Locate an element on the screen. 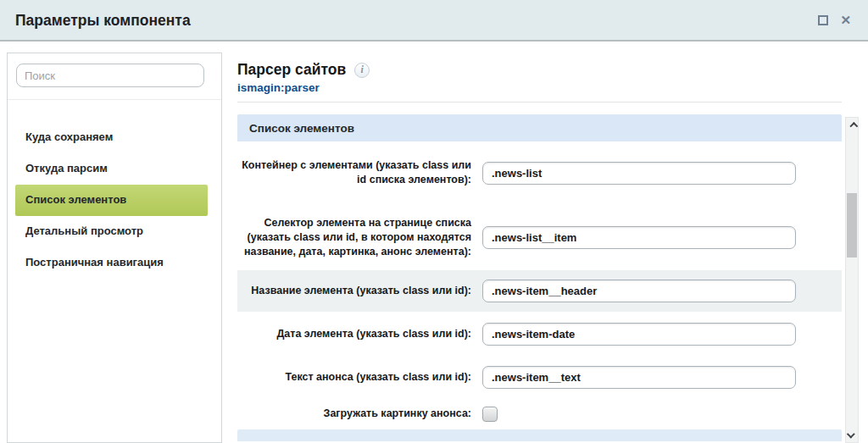 This screenshot has height=443, width=868. sidebar-item-pagination: Постраничная навигация is located at coordinates (112, 263).